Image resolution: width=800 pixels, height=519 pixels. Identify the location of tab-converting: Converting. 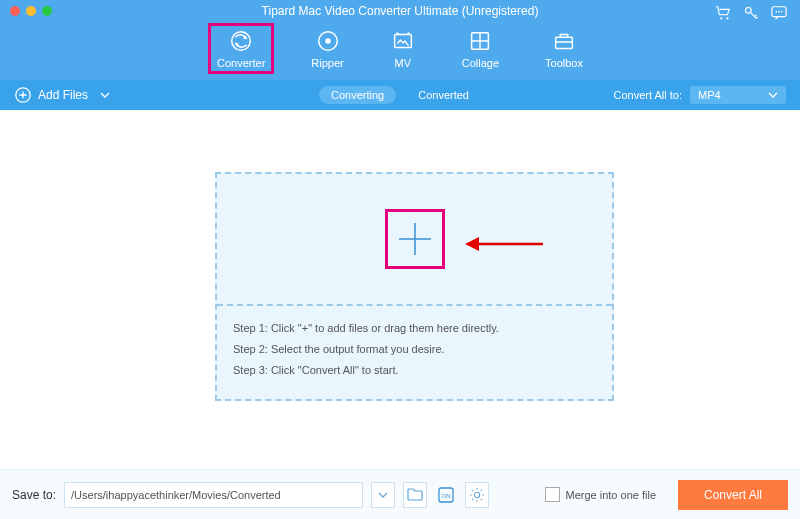
(358, 95).